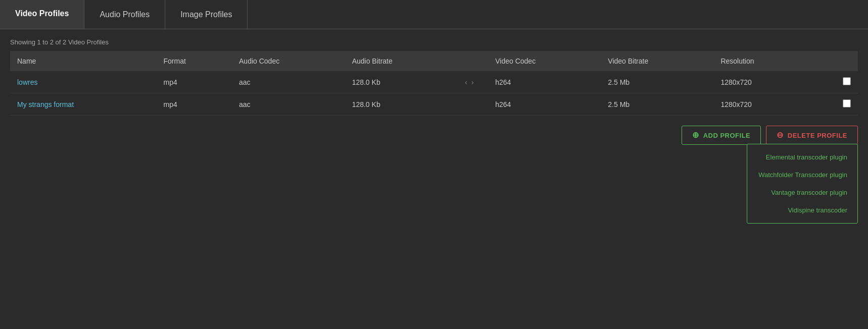  What do you see at coordinates (434, 15) in the screenshot?
I see `tab-bar: Video Profiles Audio Profiles Image Prof…` at bounding box center [434, 15].